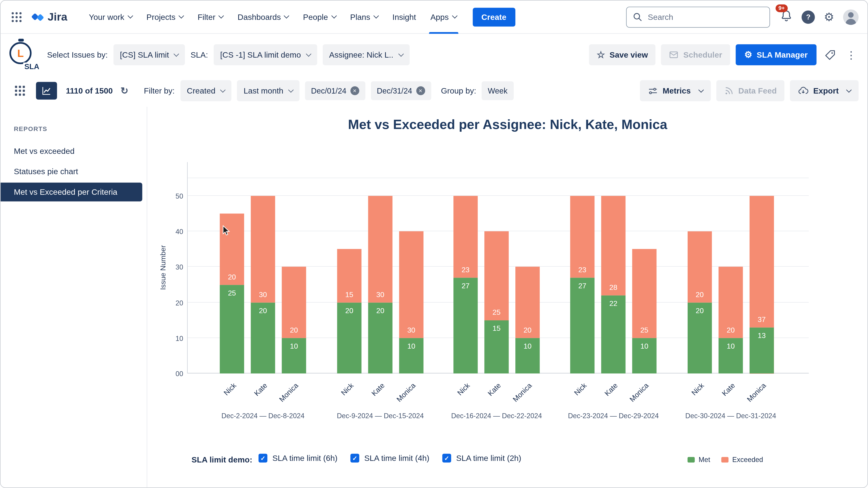 Image resolution: width=868 pixels, height=488 pixels. I want to click on met-value-label: 20, so click(700, 308).